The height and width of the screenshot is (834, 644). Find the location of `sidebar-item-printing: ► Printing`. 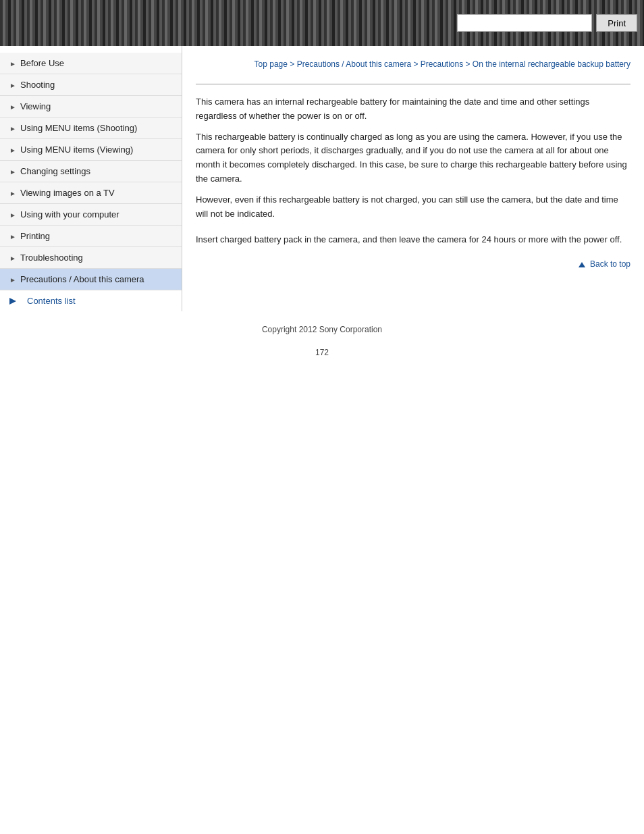

sidebar-item-printing: ► Printing is located at coordinates (90, 236).